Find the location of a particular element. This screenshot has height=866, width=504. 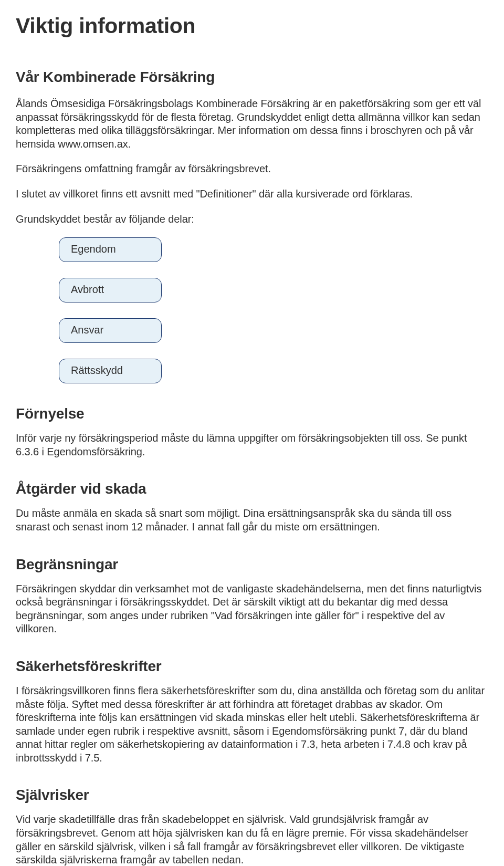

heading-begransningar: Begränsningar is located at coordinates (252, 565).